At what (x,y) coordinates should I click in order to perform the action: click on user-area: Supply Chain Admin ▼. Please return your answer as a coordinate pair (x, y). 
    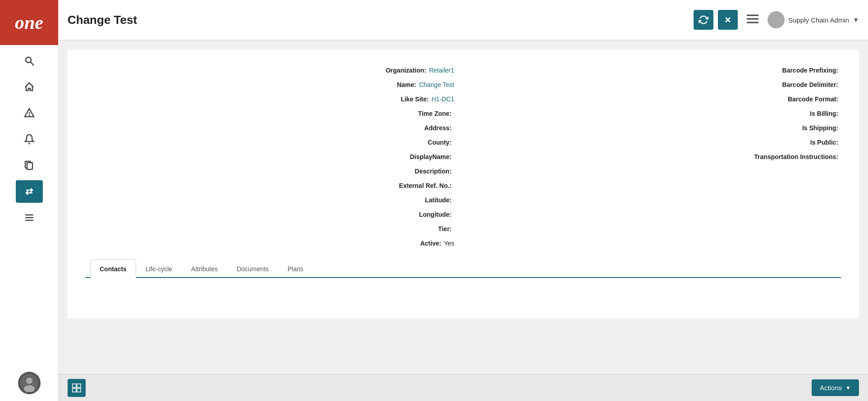
    Looking at the image, I should click on (813, 20).